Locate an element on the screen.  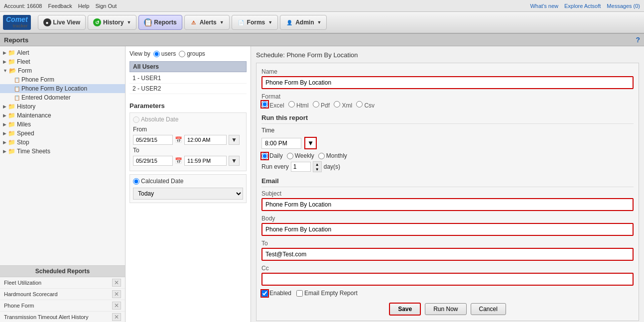
tree-item-stop: ▶ 📁 Stop is located at coordinates (63, 142).